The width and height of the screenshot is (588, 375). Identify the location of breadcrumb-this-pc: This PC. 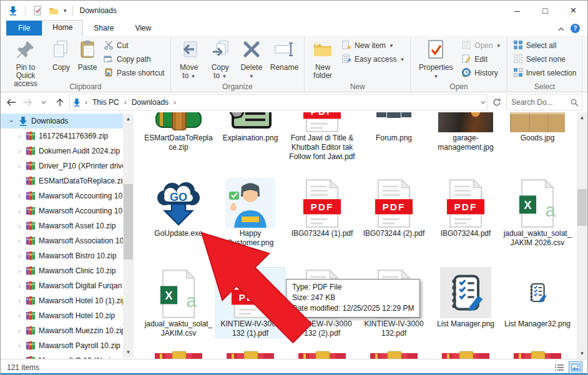
(106, 102).